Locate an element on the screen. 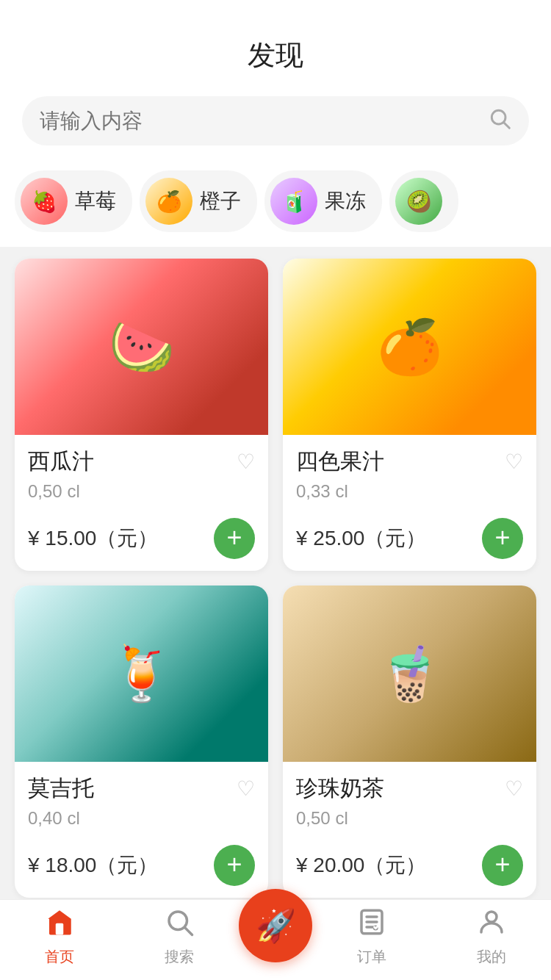 The width and height of the screenshot is (551, 980). product-price-four-color-juice: ¥ 25.00（元） is located at coordinates (361, 538).